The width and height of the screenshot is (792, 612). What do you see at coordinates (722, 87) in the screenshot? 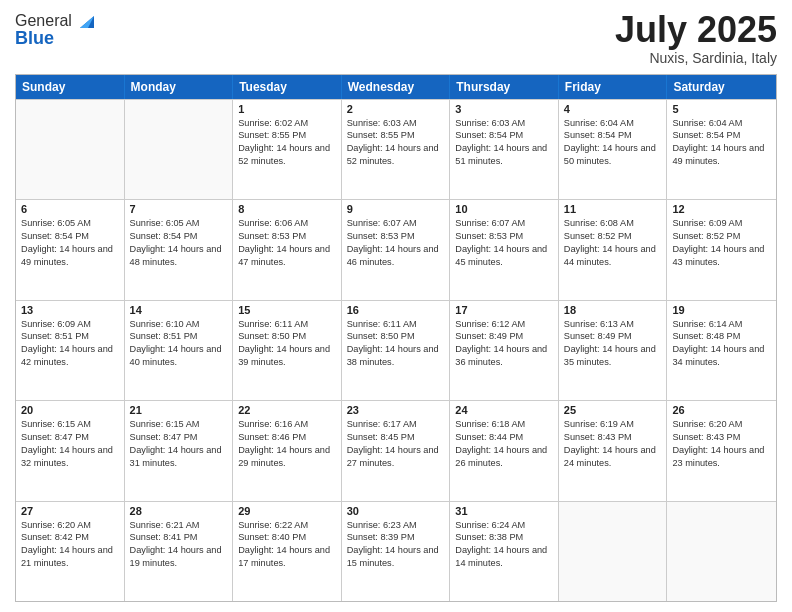
I see `header-saturday: Saturday` at bounding box center [722, 87].